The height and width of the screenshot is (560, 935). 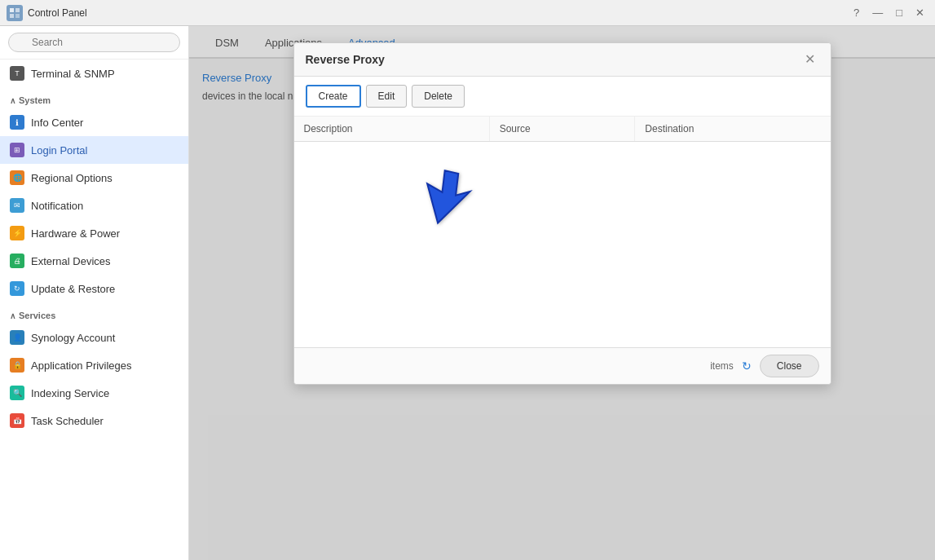 I want to click on sidebar-item-label: External Devices, so click(x=71, y=261).